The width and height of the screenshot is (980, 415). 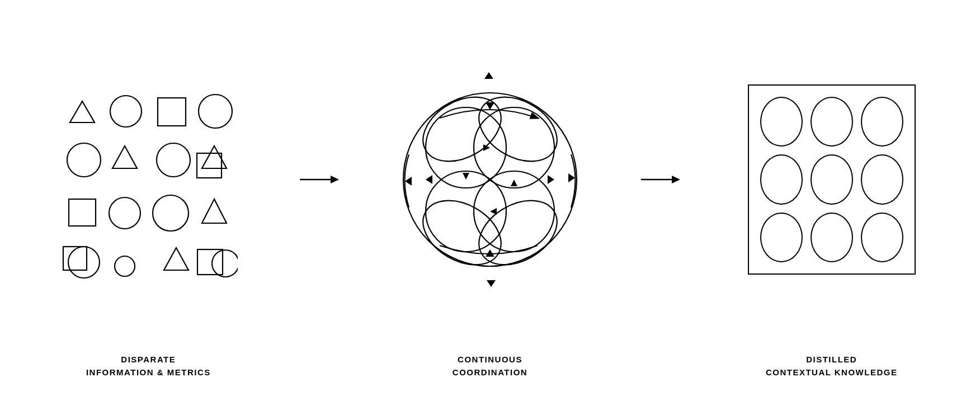 What do you see at coordinates (148, 180) in the screenshot?
I see `disparate-diagram` at bounding box center [148, 180].